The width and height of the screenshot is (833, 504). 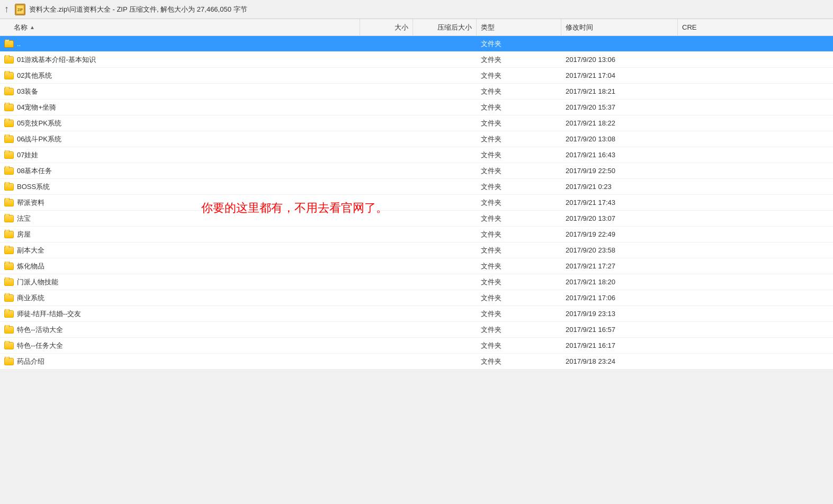 What do you see at coordinates (620, 282) in the screenshot?
I see `file-modified-cell: 2017/9/21 18:20` at bounding box center [620, 282].